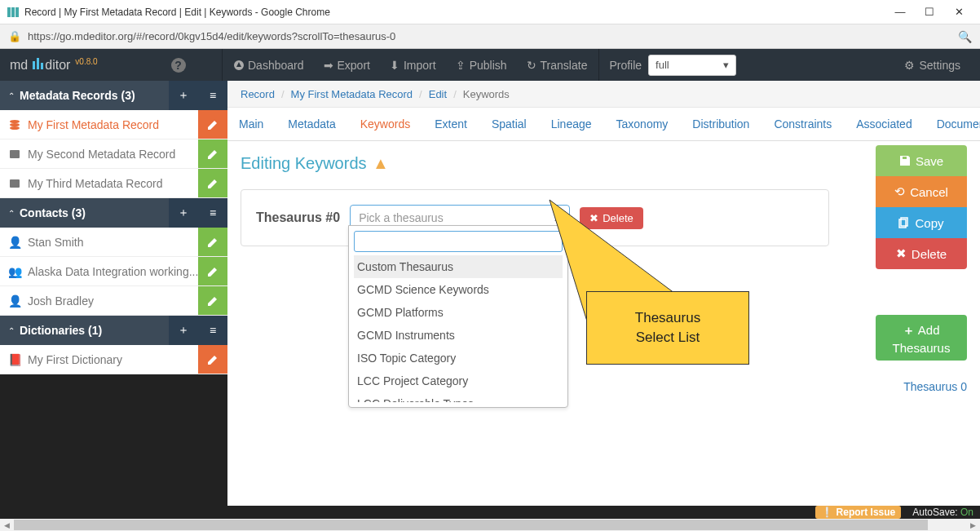  I want to click on translate-icon: ↻, so click(532, 65).